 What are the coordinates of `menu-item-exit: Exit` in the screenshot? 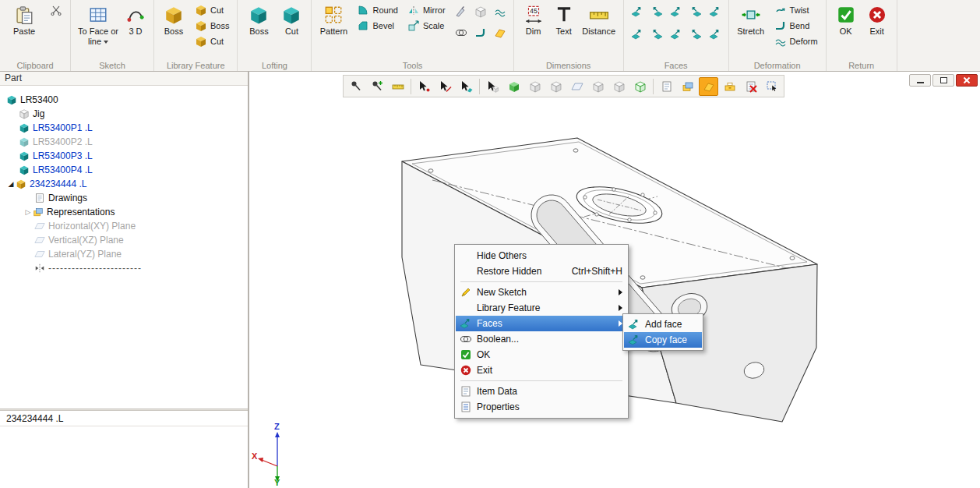 It's located at (541, 370).